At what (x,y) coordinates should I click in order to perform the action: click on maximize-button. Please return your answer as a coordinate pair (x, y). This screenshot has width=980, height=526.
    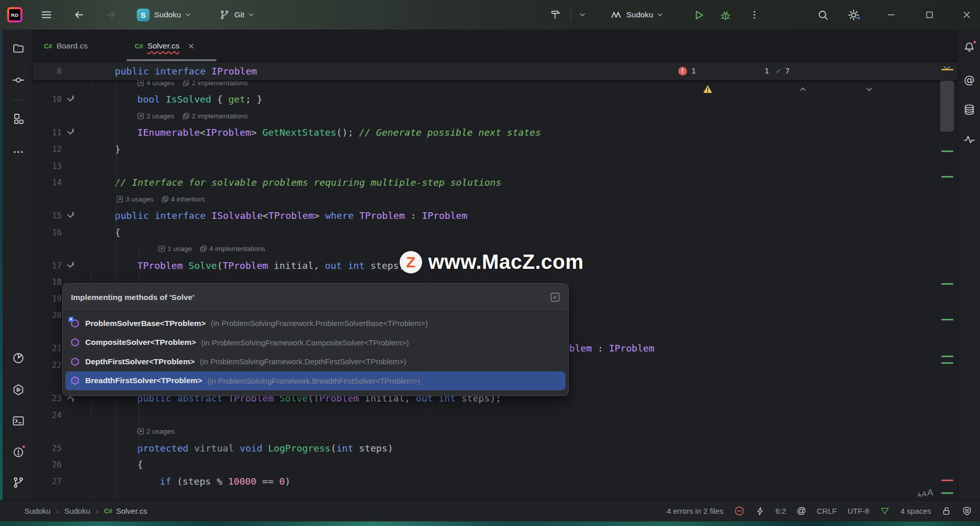
    Looking at the image, I should click on (929, 15).